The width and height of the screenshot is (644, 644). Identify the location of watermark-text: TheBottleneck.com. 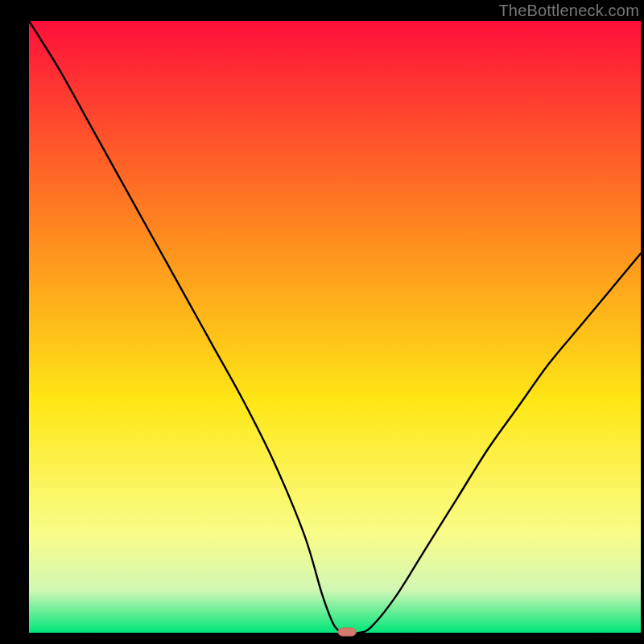
(568, 11).